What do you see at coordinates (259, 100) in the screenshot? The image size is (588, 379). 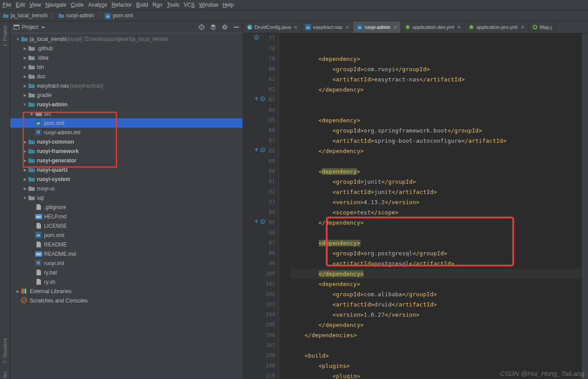 I see `gutter-line: 83` at bounding box center [259, 100].